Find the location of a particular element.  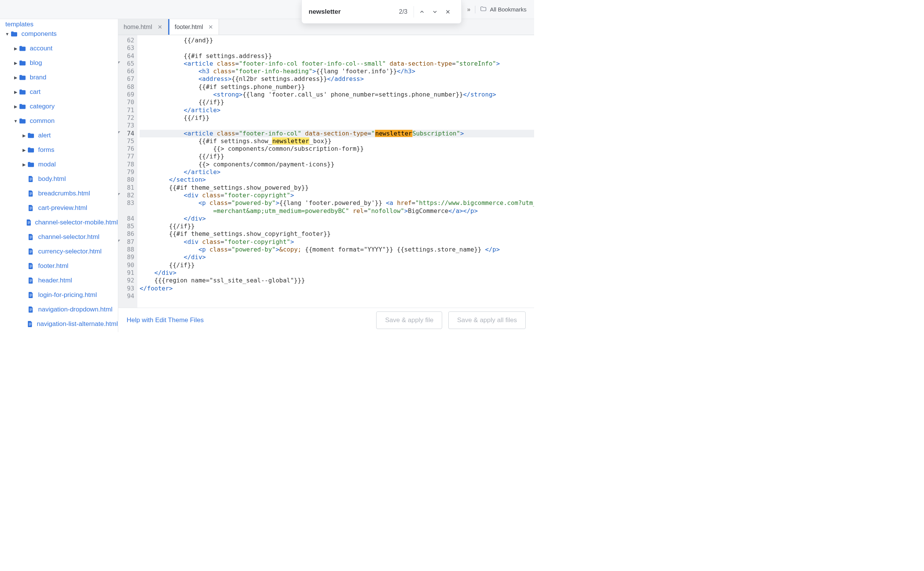

find-prev-button is located at coordinates (422, 12).